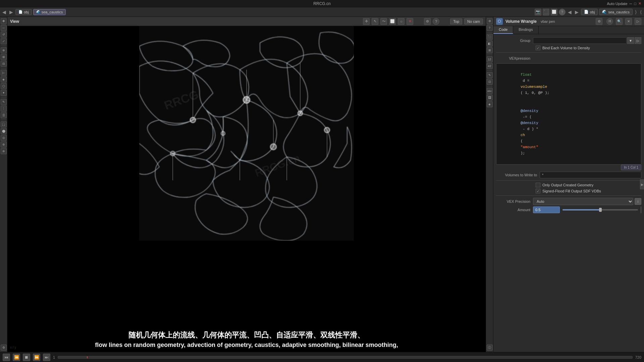  What do you see at coordinates (490, 28) in the screenshot?
I see `rs-tool-2: ?` at bounding box center [490, 28].